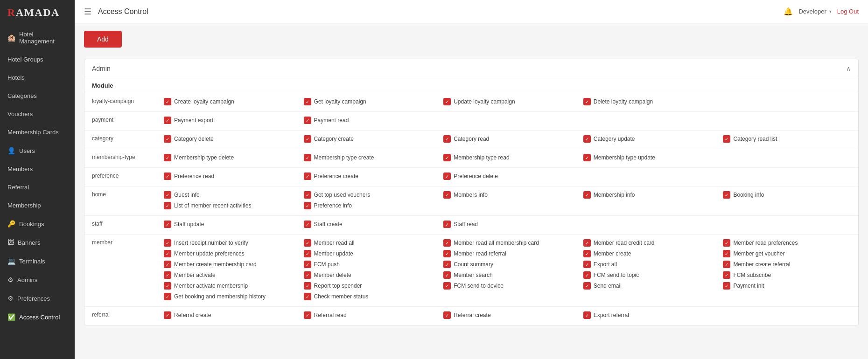 The height and width of the screenshot is (359, 868). What do you see at coordinates (649, 195) in the screenshot?
I see `permission-item: Membership info` at bounding box center [649, 195].